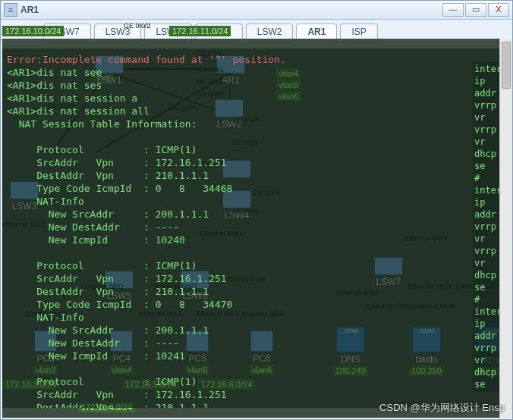 This screenshot has width=513, height=420. I want to click on watermark: CSDN @华为网络设计 Ensp, so click(442, 408).